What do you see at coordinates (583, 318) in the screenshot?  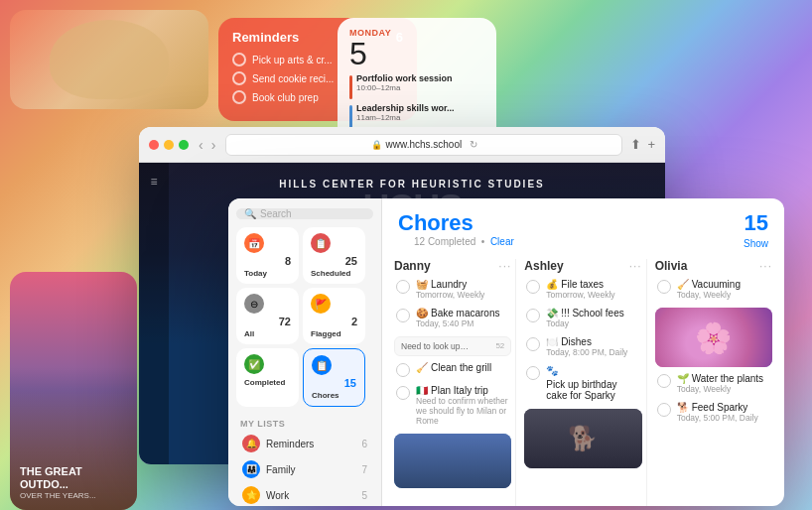 I see `task-school-fees: 💸 !!! School fees Today` at bounding box center [583, 318].